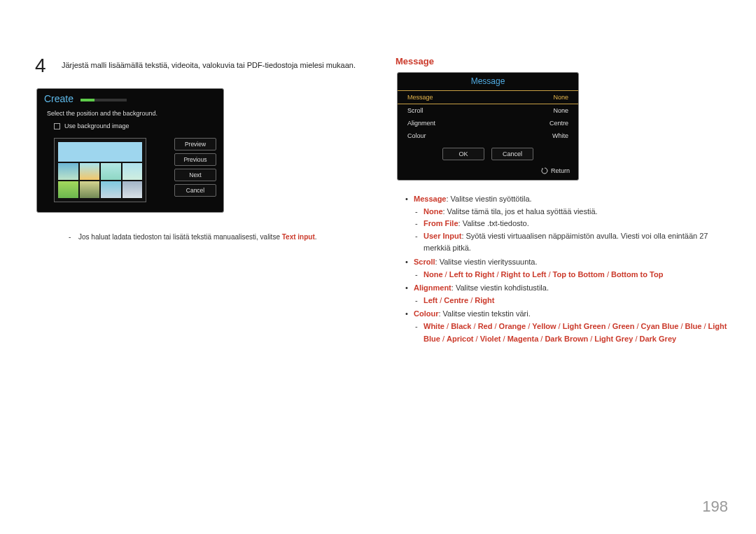  I want to click on create-title: Create, so click(59, 99).